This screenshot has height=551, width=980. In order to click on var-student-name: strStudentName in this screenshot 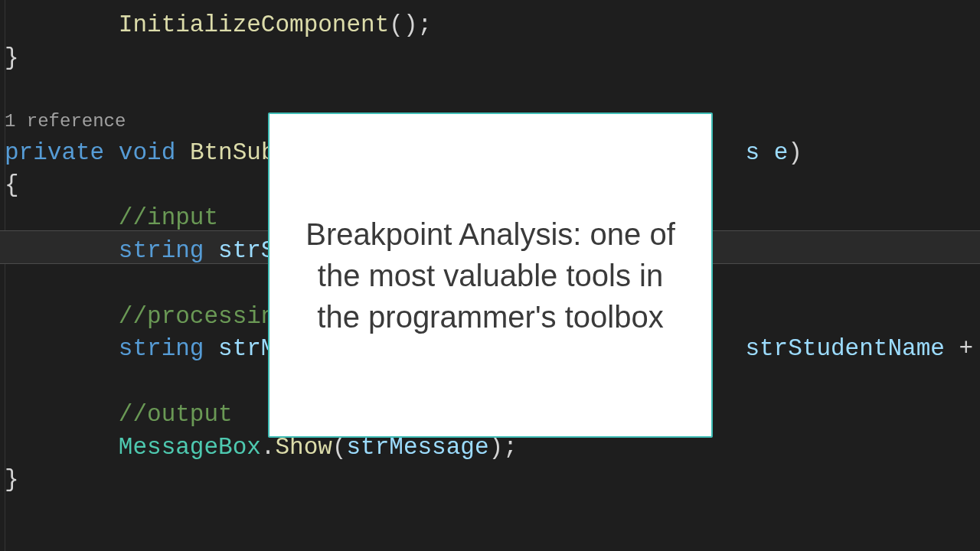, I will do `click(844, 349)`.